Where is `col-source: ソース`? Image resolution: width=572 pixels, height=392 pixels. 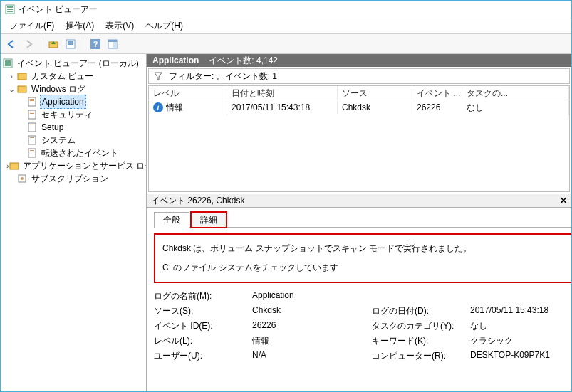
col-source: ソース is located at coordinates (375, 92).